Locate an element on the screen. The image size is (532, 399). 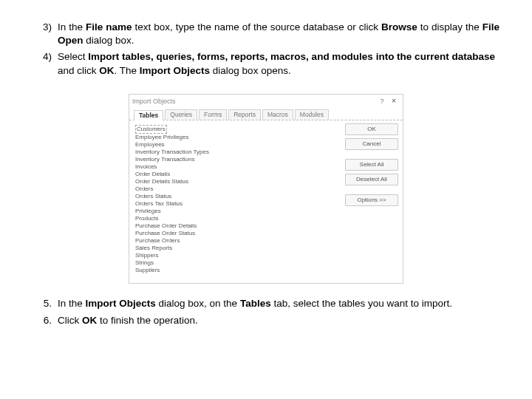
list-item: Shippers is located at coordinates (237, 256).